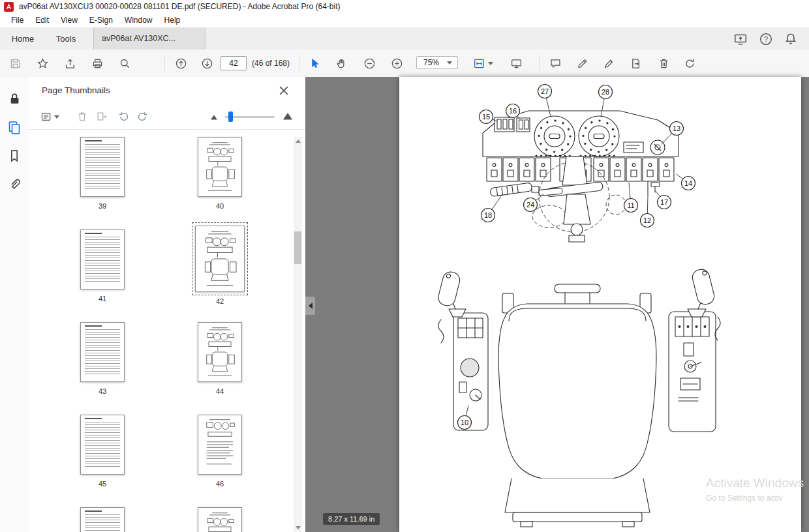 Image resolution: width=809 pixels, height=532 pixels. Describe the element at coordinates (102, 451) in the screenshot. I see `thumbnail-page-45: 45` at that location.